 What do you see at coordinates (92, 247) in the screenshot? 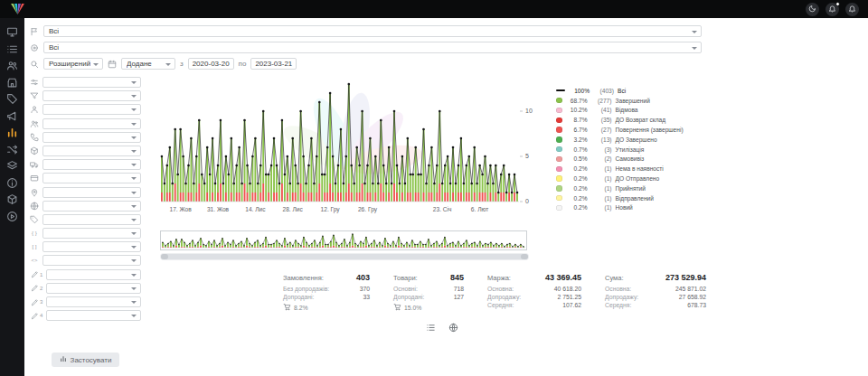
I see `brackets-filter-select` at bounding box center [92, 247].